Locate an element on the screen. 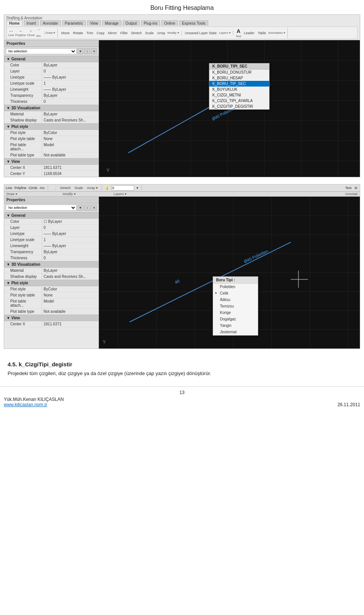 This screenshot has height=615, width=364. copy-button: Copy is located at coordinates (101, 33).